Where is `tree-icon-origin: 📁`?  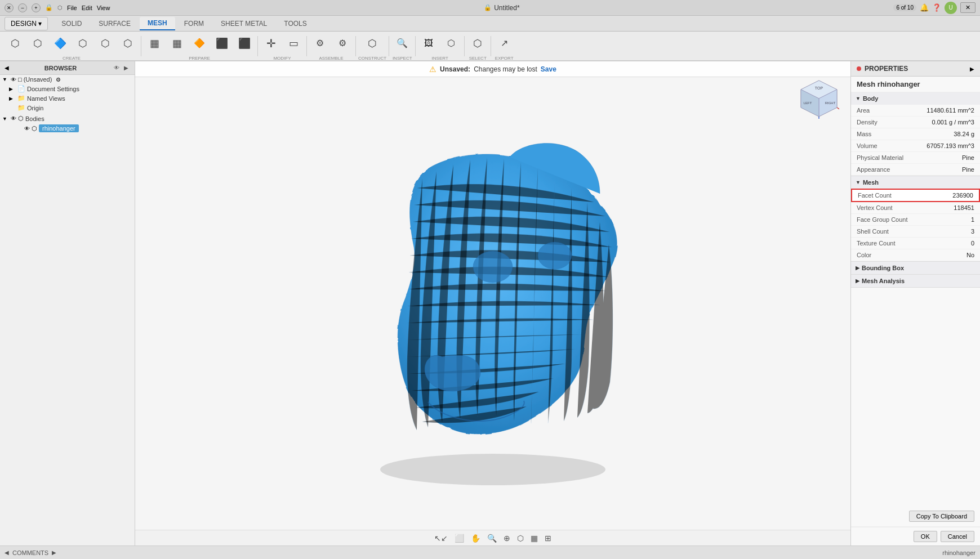 tree-icon-origin: 📁 is located at coordinates (21, 108).